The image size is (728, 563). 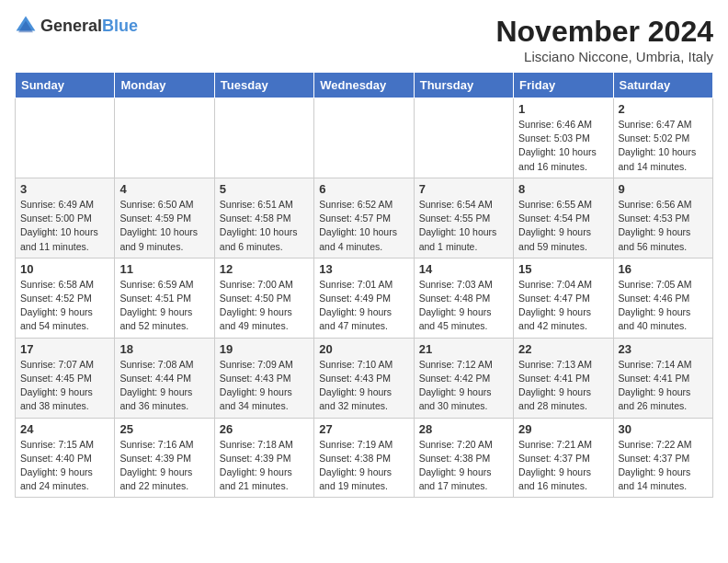 What do you see at coordinates (563, 350) in the screenshot?
I see `day-number: 22` at bounding box center [563, 350].